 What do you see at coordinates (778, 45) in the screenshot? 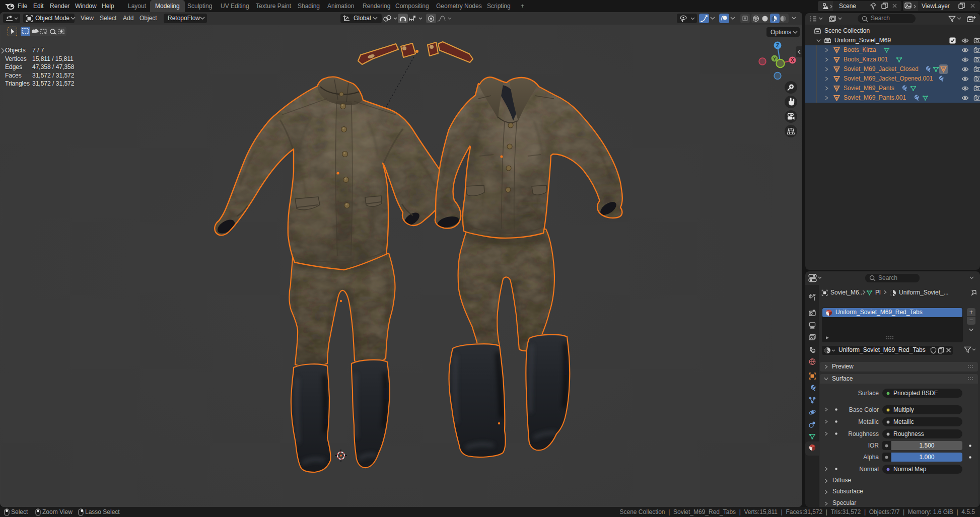
I see `svg-text: Z` at bounding box center [778, 45].